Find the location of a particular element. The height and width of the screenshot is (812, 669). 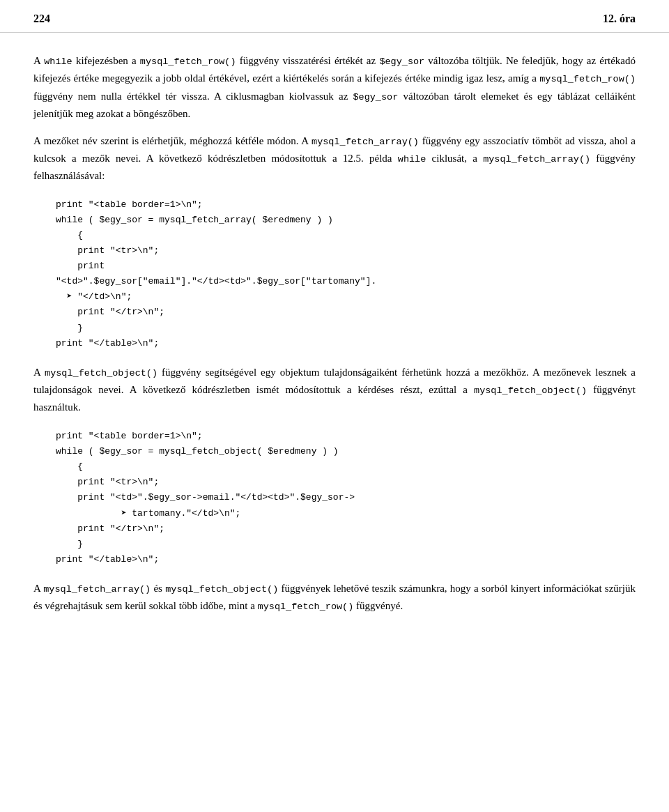

page-header: 224 12. óra is located at coordinates (334, 17).